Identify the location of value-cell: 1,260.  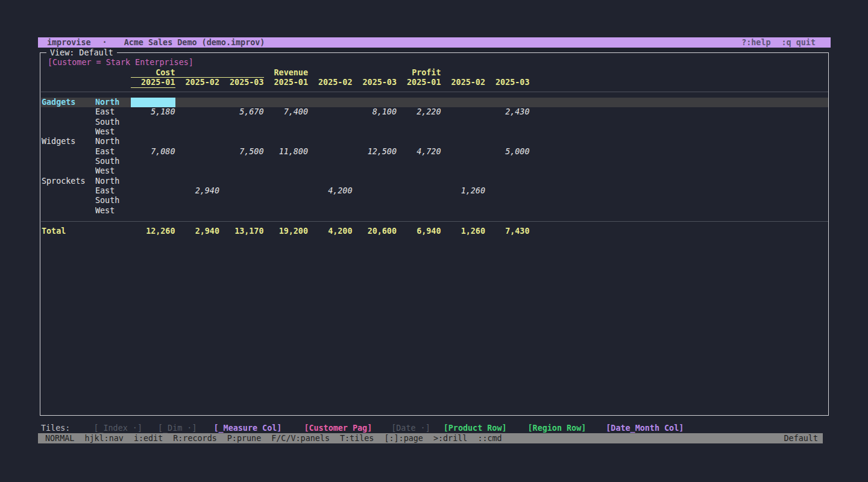
(464, 191).